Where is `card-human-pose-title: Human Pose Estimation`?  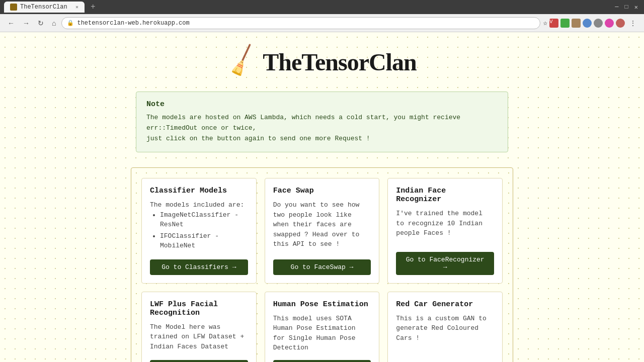
card-human-pose-title: Human Pose Estimation is located at coordinates (322, 305).